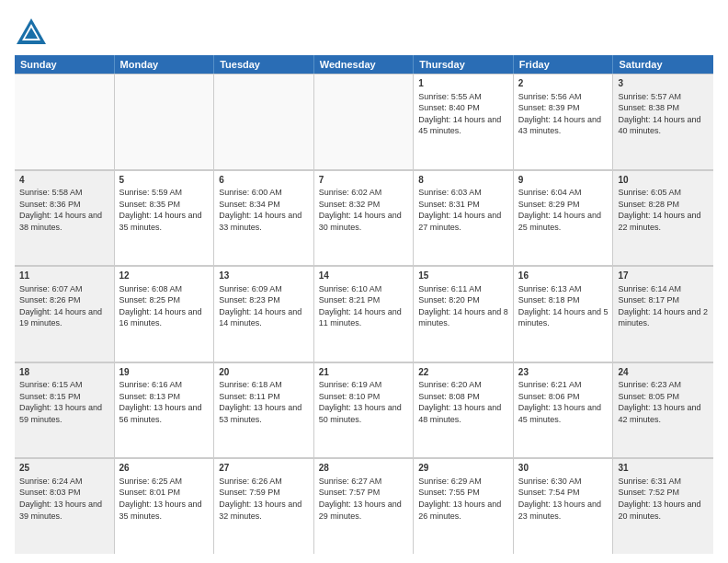 Image resolution: width=728 pixels, height=563 pixels. Describe the element at coordinates (364, 218) in the screenshot. I see `day-cell-7: 7Sunrise: 6:02 AM Sunset: 8:32 PM Daylig…` at that location.